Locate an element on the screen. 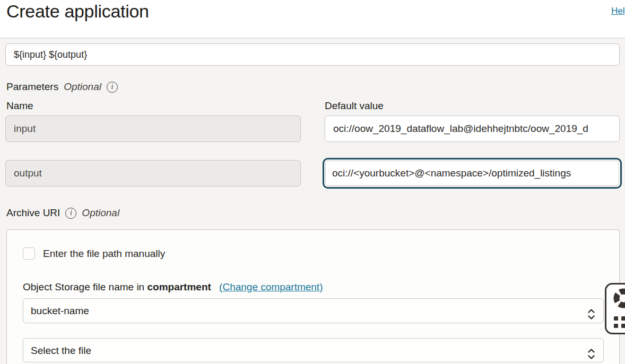 The height and width of the screenshot is (364, 625). bucket-select: bucket-name is located at coordinates (313, 310).